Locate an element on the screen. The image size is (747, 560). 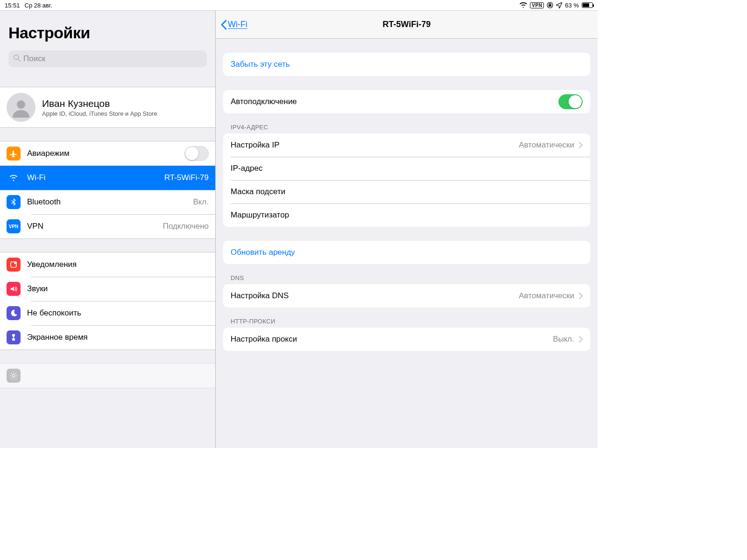
battery-pct: 63 % is located at coordinates (572, 6).